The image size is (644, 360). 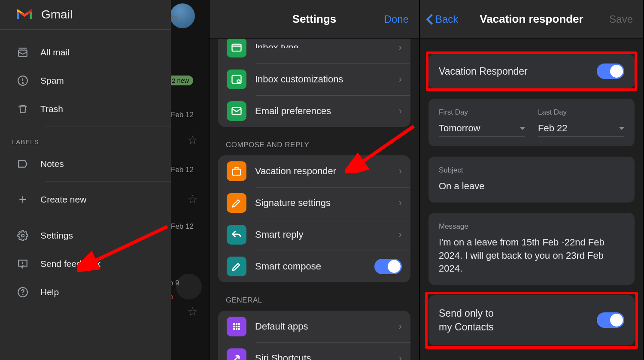 I want to click on save-button: Save, so click(x=621, y=19).